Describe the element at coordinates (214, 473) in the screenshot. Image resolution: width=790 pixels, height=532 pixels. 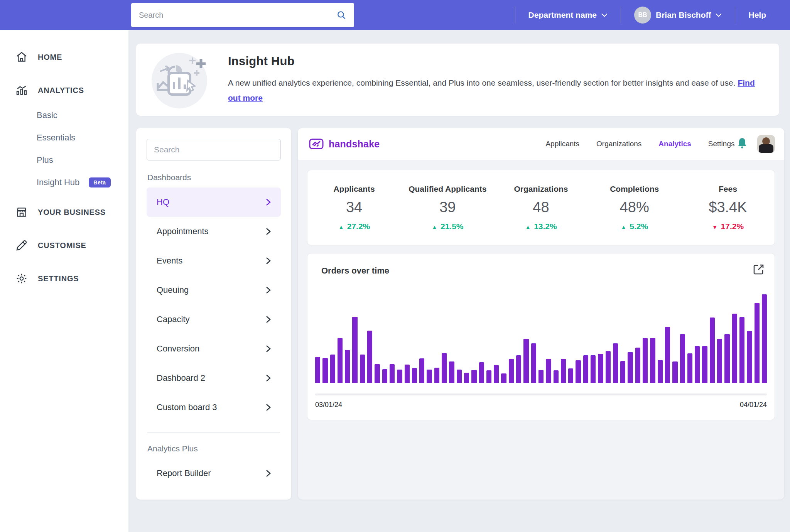
I see `dashboard-item-report-builder: Report Builder` at that location.